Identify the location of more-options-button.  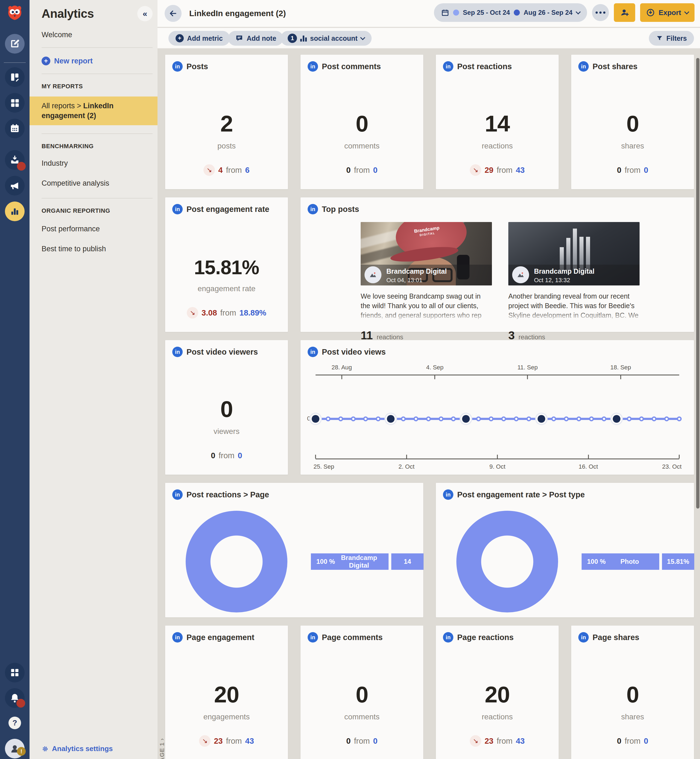
(601, 13).